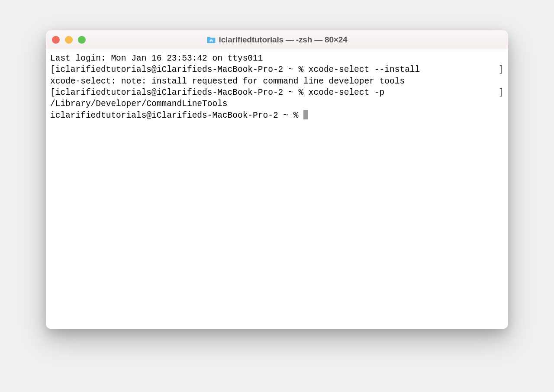  What do you see at coordinates (306, 115) in the screenshot?
I see `cursor` at bounding box center [306, 115].